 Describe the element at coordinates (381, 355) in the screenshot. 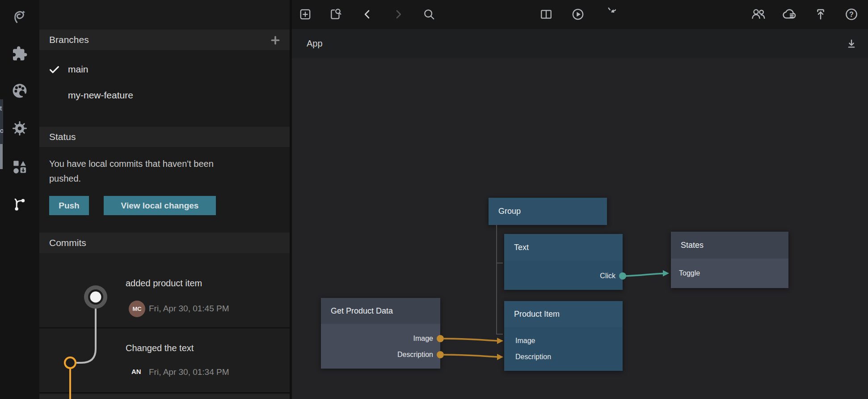

I see `port-description-output: Description` at that location.